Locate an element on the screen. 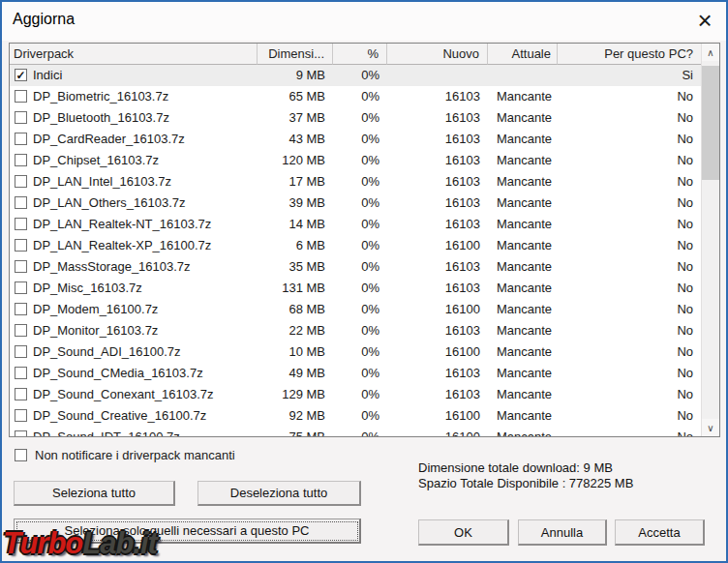 Image resolution: width=728 pixels, height=563 pixels. column-header-name: Driverpack is located at coordinates (134, 54).